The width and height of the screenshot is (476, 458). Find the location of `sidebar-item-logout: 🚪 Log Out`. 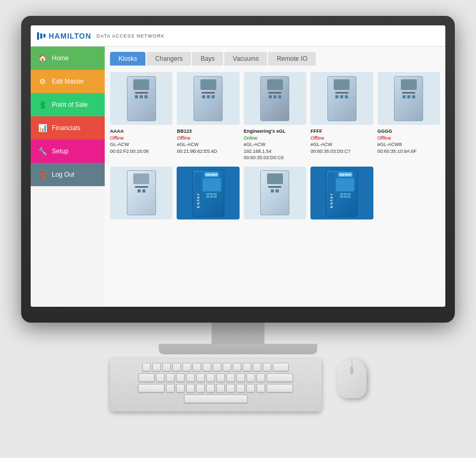

sidebar-item-logout: 🚪 Log Out is located at coordinates (68, 175).